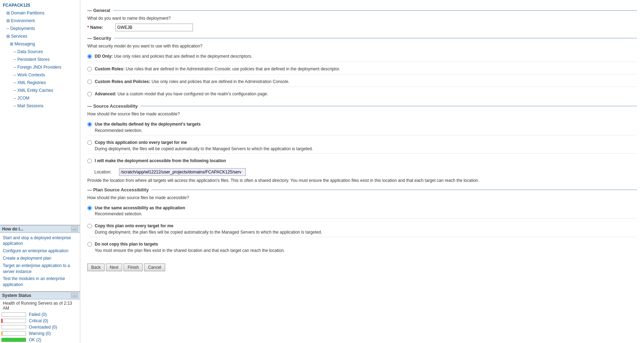 This screenshot has height=343, width=644. I want to click on cancel-button: Cancel, so click(154, 267).